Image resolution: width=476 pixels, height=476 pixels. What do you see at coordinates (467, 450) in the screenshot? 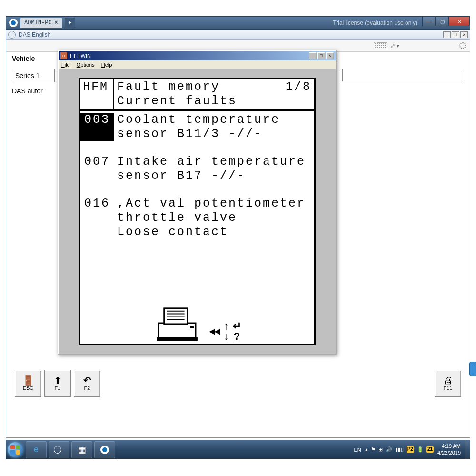
I see `show-desktop-button` at bounding box center [467, 450].